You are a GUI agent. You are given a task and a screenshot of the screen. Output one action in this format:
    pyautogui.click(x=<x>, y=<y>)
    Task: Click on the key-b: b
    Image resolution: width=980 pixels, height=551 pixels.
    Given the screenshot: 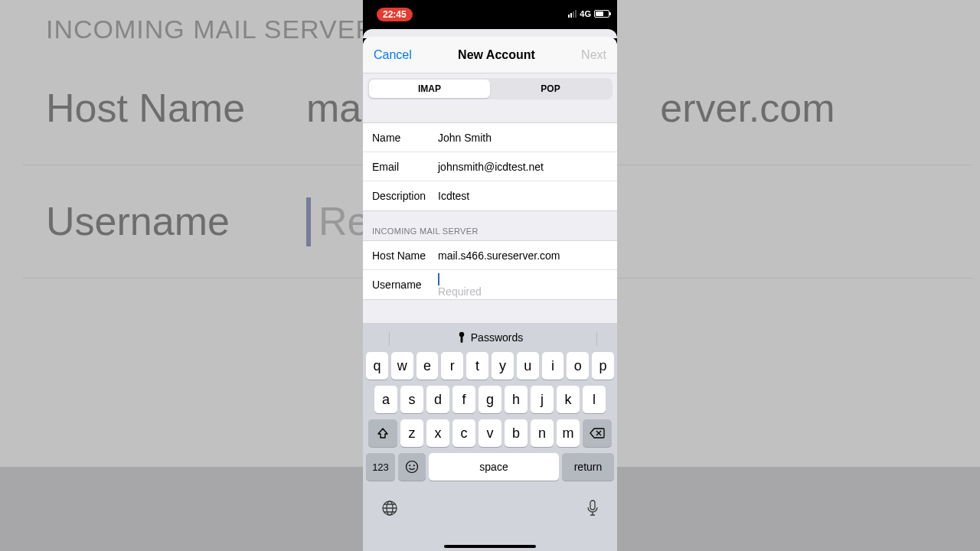 What is the action you would take?
    pyautogui.click(x=516, y=433)
    